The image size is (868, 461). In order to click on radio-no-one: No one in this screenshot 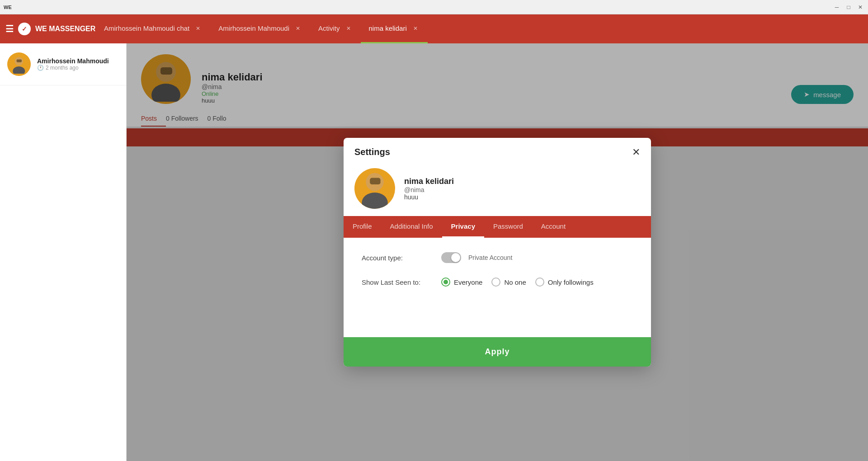, I will do `click(509, 282)`.